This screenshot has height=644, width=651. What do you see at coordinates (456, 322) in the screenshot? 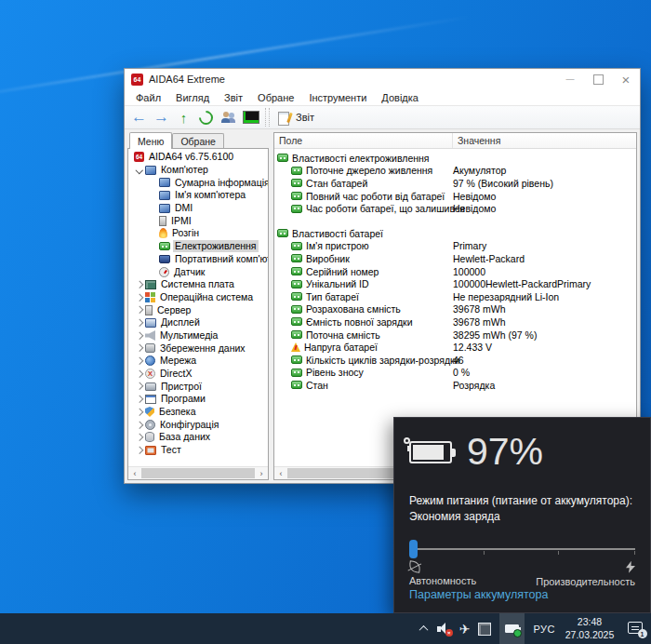
I see `table-row: Ємність повної зарядки39678 mWh` at bounding box center [456, 322].